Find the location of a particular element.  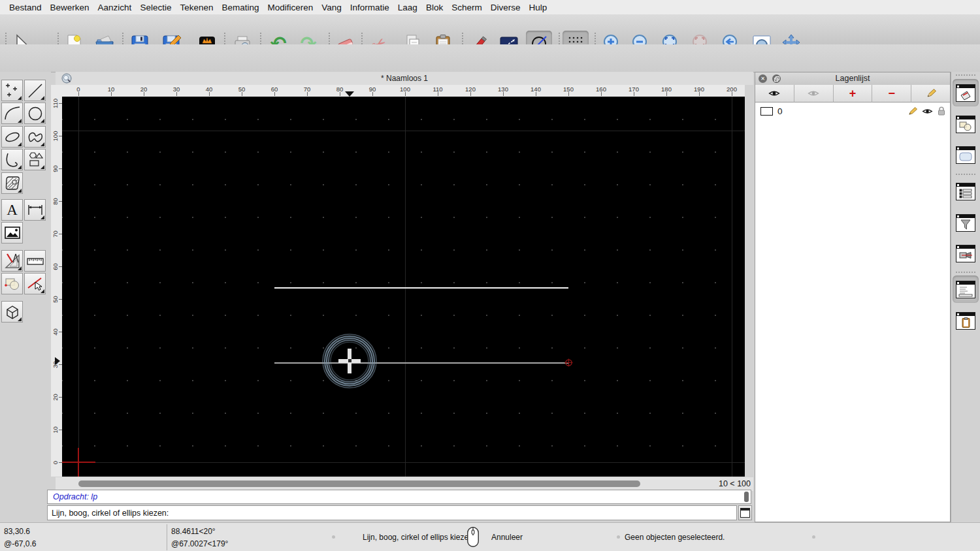

layers-panel-titlebar: ✕ Lagenlijst is located at coordinates (853, 79).